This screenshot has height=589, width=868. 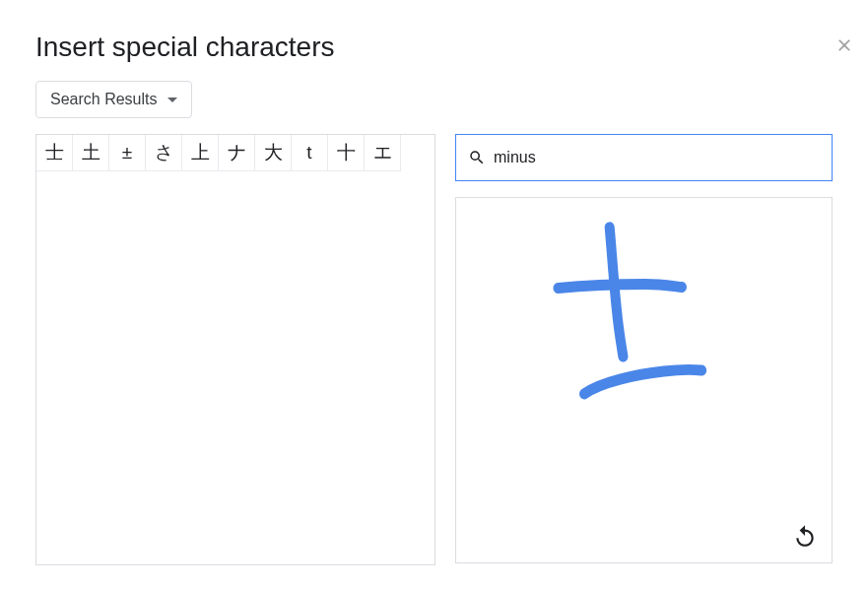 I want to click on close-button, so click(x=844, y=45).